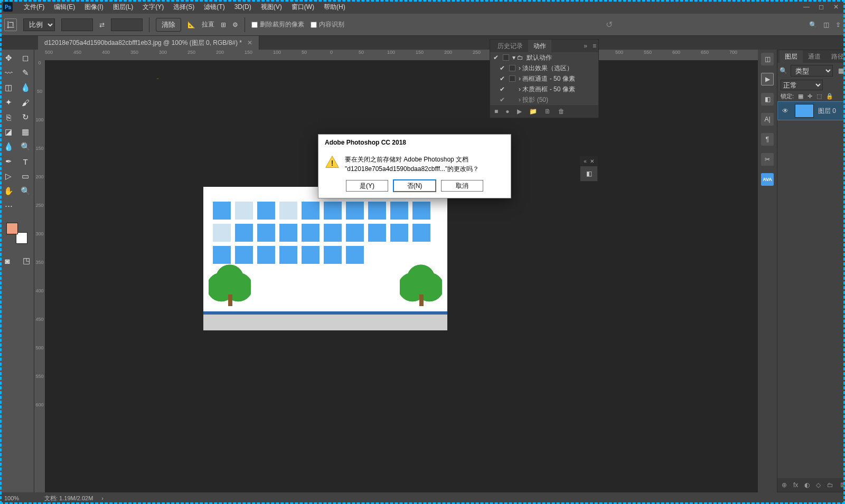 This screenshot has height=504, width=845. I want to click on tab-actions: 动作, so click(540, 46).